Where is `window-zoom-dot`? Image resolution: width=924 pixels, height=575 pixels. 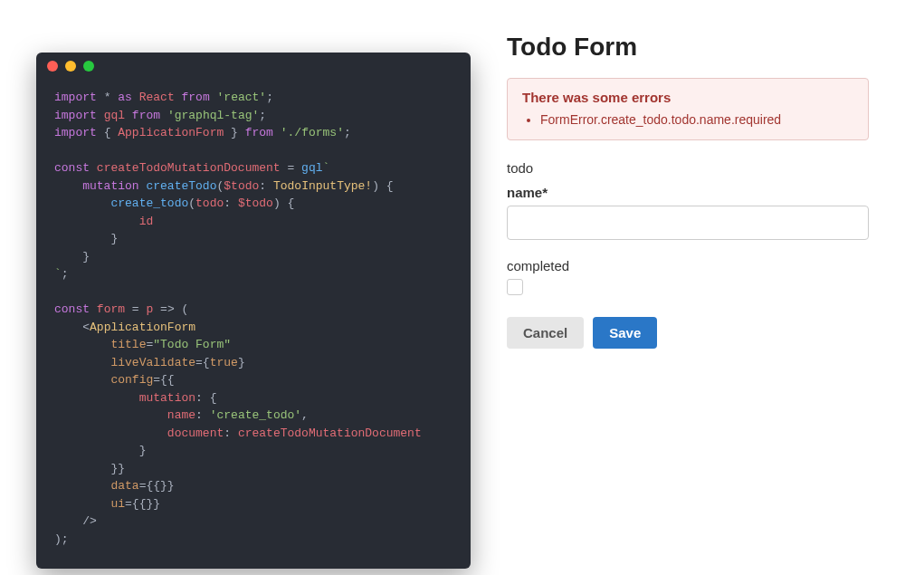
window-zoom-dot is located at coordinates (89, 66).